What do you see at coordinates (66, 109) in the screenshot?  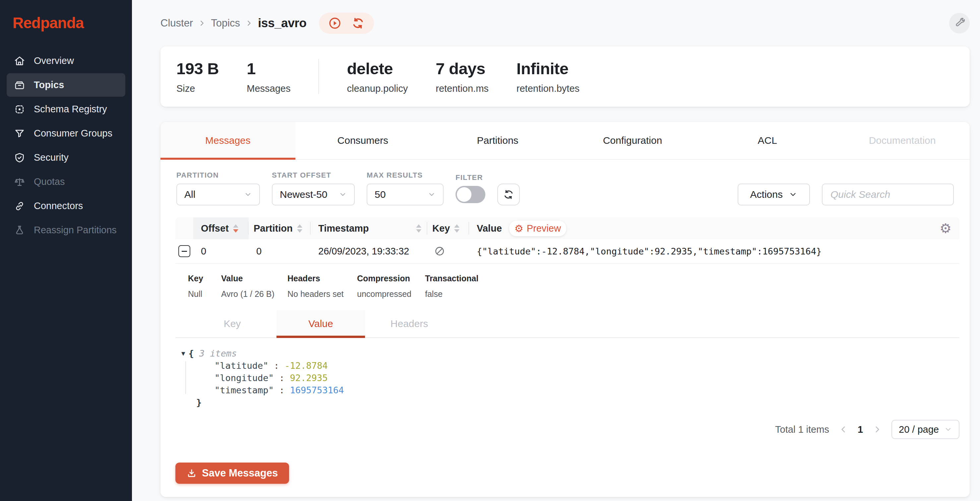 I see `sidebar-item-schema-registry: Schema Registry` at bounding box center [66, 109].